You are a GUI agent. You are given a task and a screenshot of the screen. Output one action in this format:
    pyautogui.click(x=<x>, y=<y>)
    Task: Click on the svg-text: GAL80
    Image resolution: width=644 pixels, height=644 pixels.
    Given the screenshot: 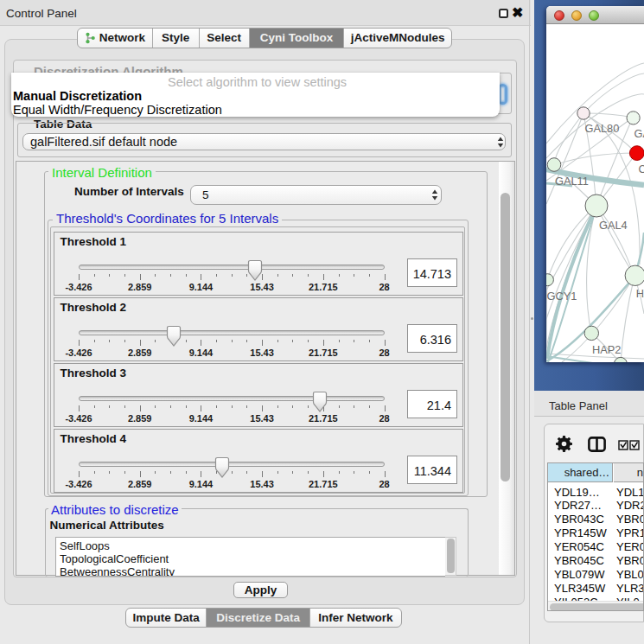 What is the action you would take?
    pyautogui.click(x=603, y=128)
    